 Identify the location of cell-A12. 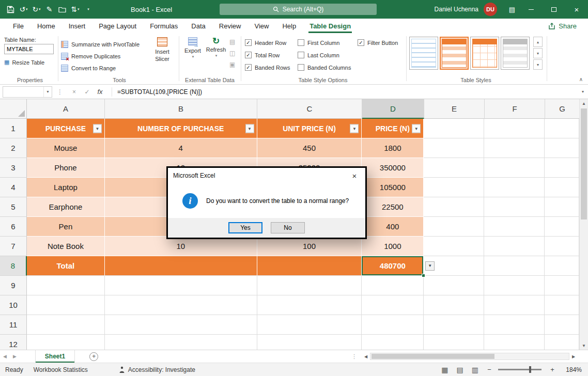
(66, 342).